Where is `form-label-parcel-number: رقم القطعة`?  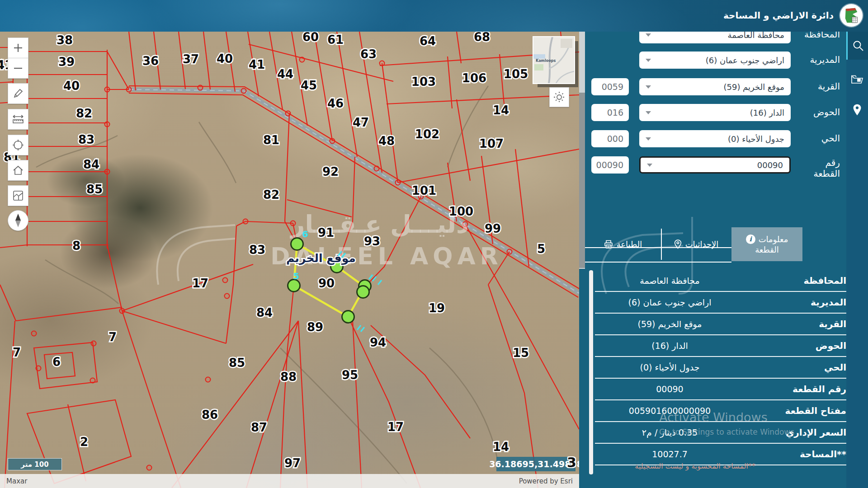
form-label-parcel-number: رقم القطعة is located at coordinates (824, 168).